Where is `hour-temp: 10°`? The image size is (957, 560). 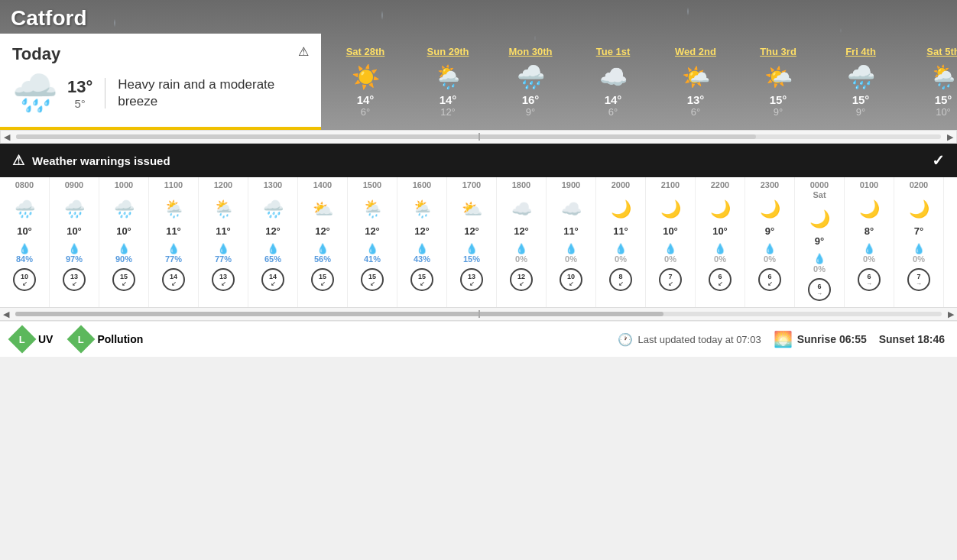 hour-temp: 10° is located at coordinates (670, 231).